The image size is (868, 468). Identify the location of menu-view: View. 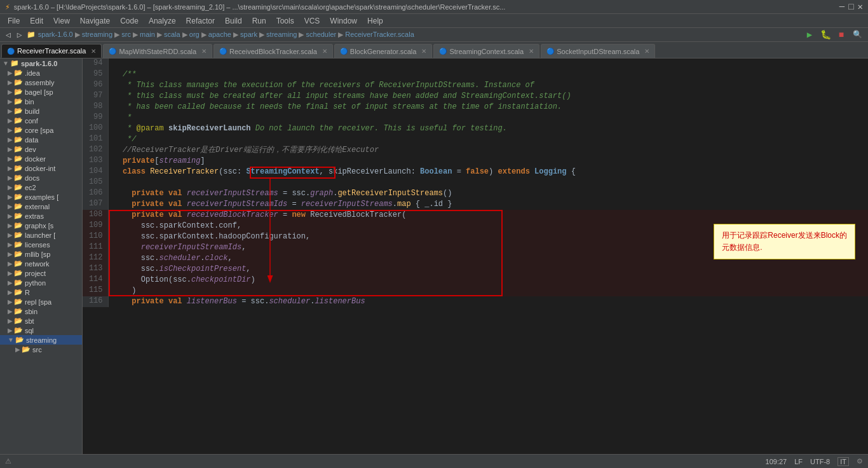
(62, 21).